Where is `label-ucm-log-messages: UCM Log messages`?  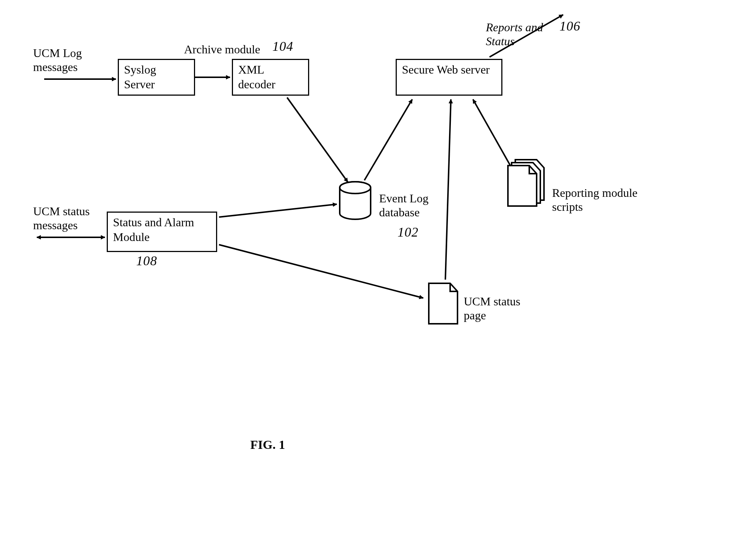
label-ucm-log-messages: UCM Log messages is located at coordinates (57, 60).